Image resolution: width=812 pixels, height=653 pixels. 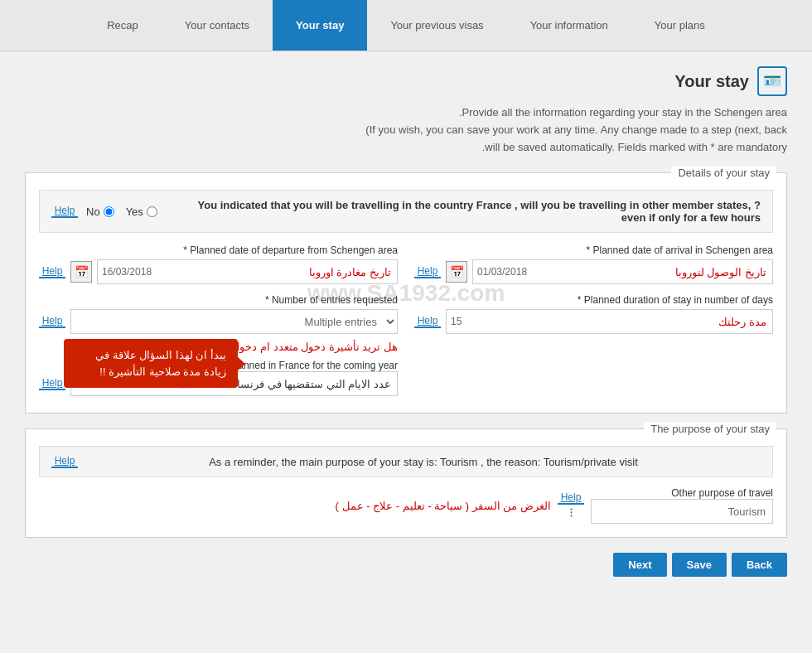 What do you see at coordinates (759, 565) in the screenshot?
I see `back-button: Back` at bounding box center [759, 565].